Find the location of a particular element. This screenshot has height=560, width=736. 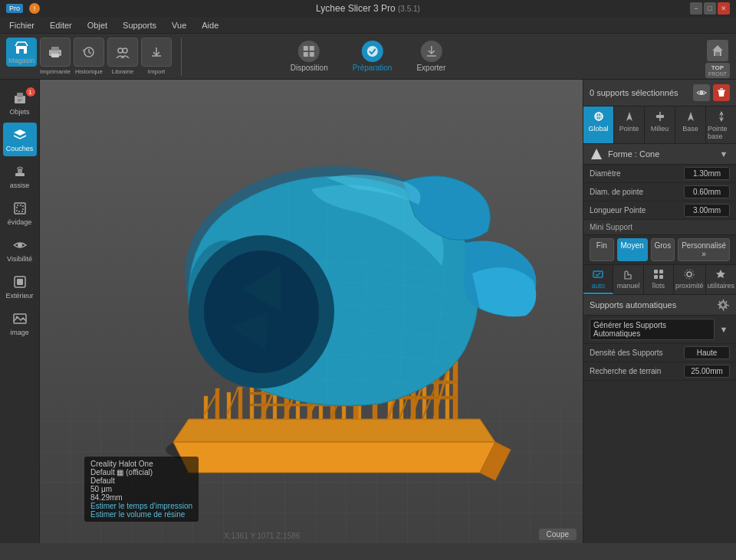

estimate-time-link: Estimer le temps d'impression is located at coordinates (141, 506).